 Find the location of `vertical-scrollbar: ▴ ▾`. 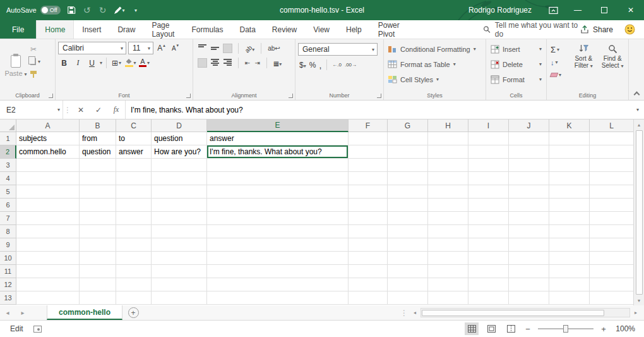

vertical-scrollbar: ▴ ▾ is located at coordinates (639, 212).